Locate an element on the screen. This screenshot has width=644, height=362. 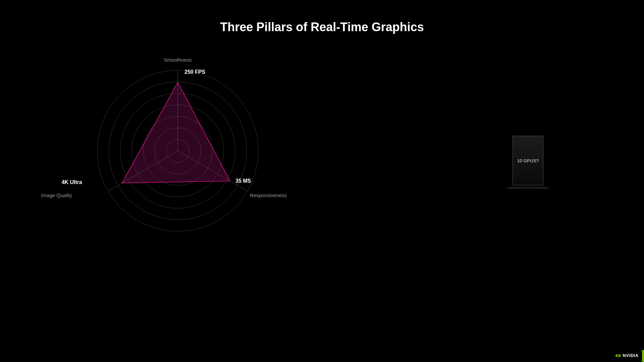
nvidia-eye-icon is located at coordinates (618, 356).